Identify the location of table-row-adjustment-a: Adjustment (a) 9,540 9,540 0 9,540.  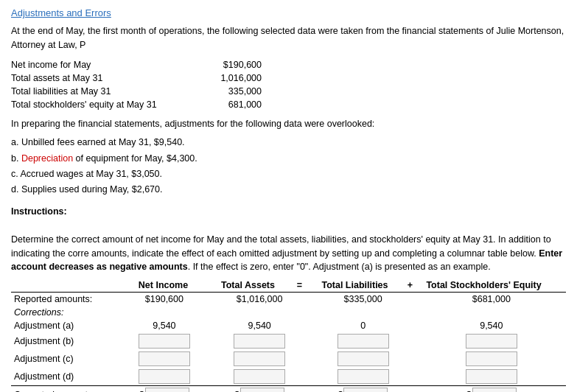
(289, 326).